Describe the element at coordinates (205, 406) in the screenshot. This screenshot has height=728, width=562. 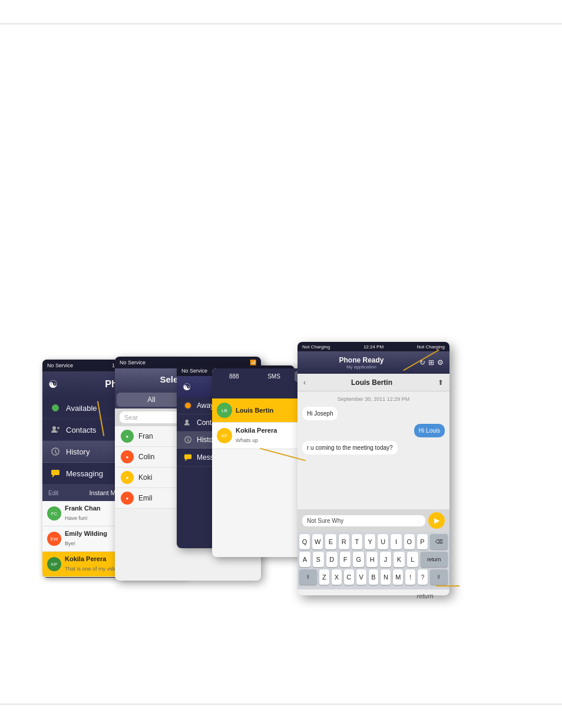
I see `nav-away-label: Away` at that location.